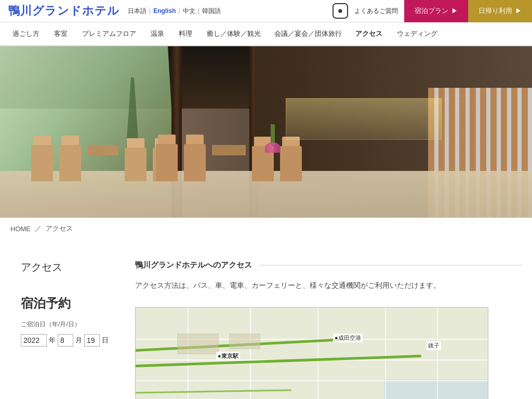 This screenshot has height=399, width=532. Describe the element at coordinates (175, 11) in the screenshot. I see `lang-nav: 日本語 | English | 中文 | 韓国語` at that location.